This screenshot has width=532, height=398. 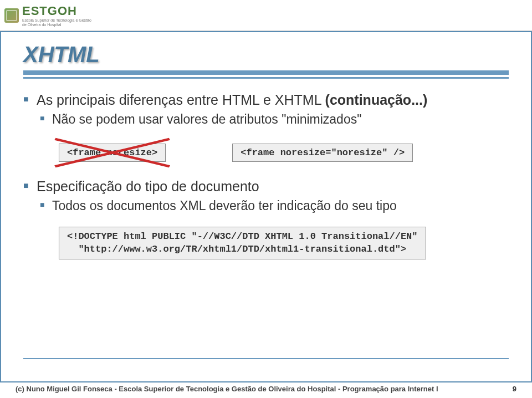 I want to click on logo-text-block: ESTGOH Escola Superior de Tecnologia e G…, so click(x=57, y=16).